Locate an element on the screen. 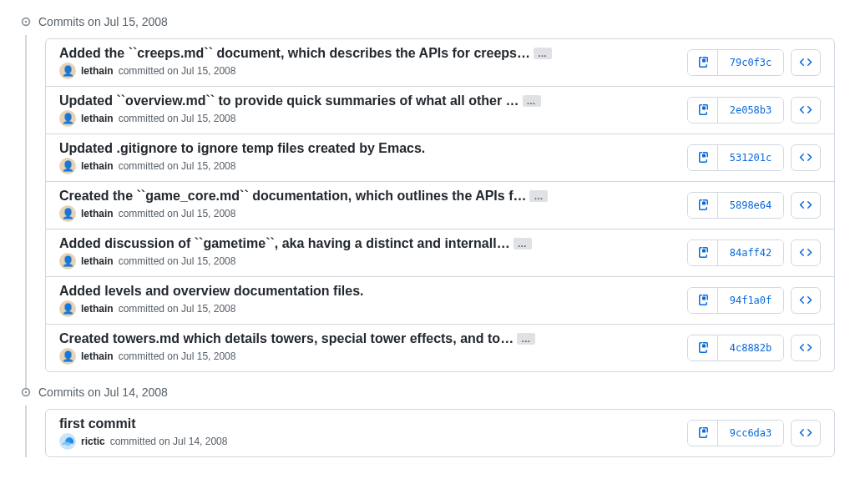 The width and height of the screenshot is (855, 504). author-link: rictic is located at coordinates (94, 441).